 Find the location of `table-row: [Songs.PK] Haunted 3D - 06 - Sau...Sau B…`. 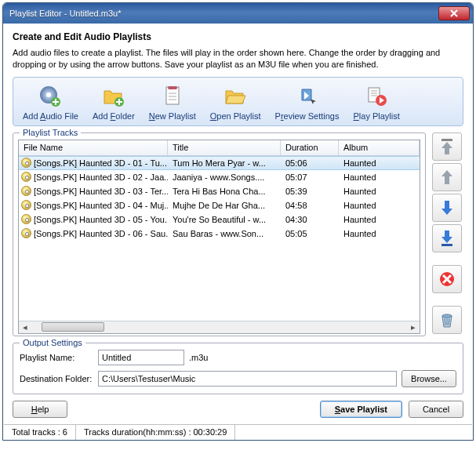

table-row: [Songs.PK] Haunted 3D - 06 - Sau...Sau B… is located at coordinates (220, 234).